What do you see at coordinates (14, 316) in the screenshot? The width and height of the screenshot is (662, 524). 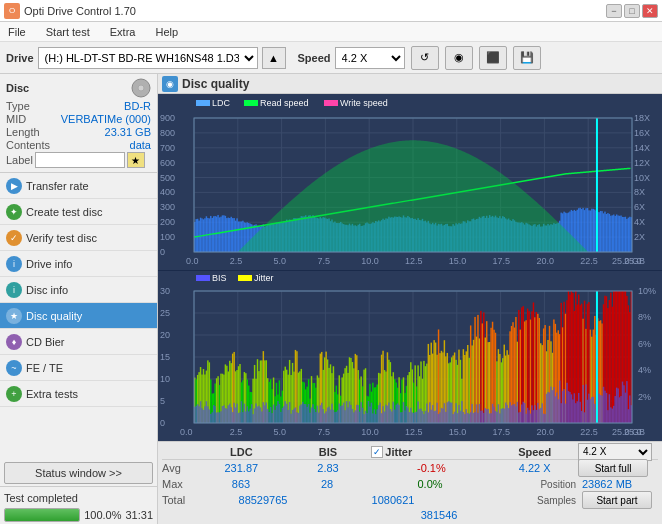 I see `disc-quality-icon: ★` at bounding box center [14, 316].